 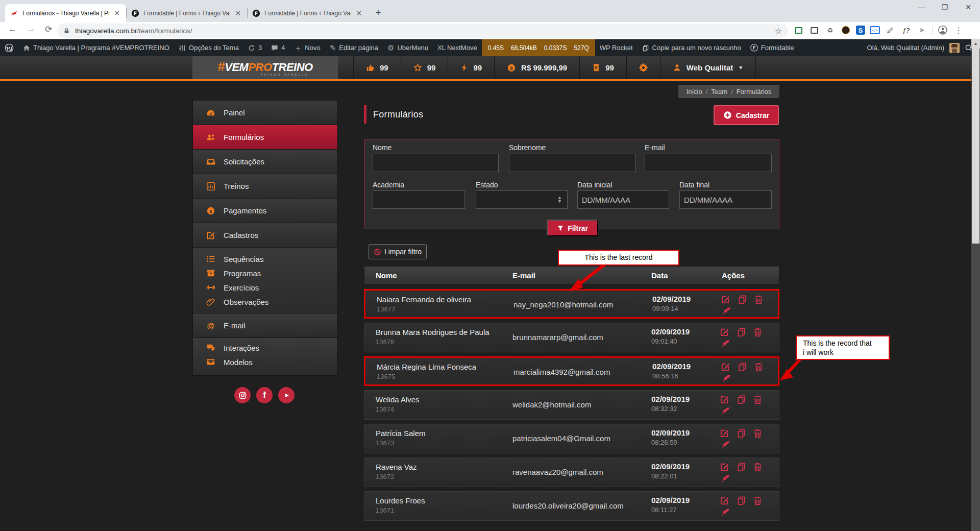 I want to click on instagram-button, so click(x=242, y=395).